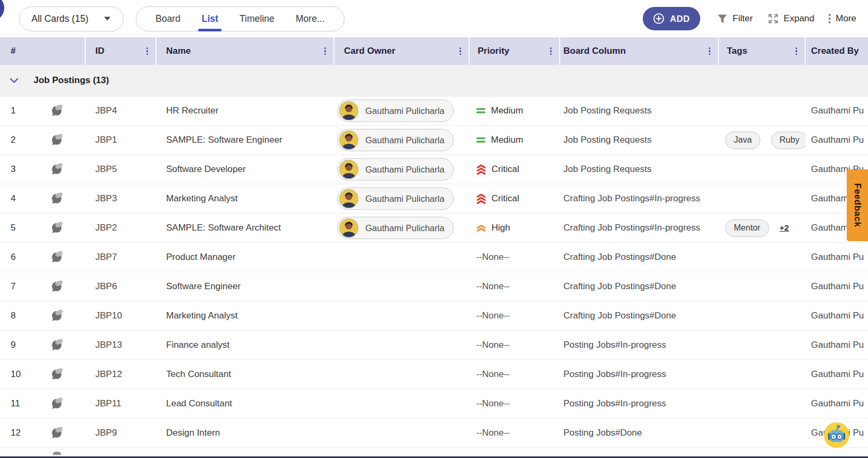 Image resolution: width=868 pixels, height=458 pixels. What do you see at coordinates (842, 19) in the screenshot?
I see `more-button: More` at bounding box center [842, 19].